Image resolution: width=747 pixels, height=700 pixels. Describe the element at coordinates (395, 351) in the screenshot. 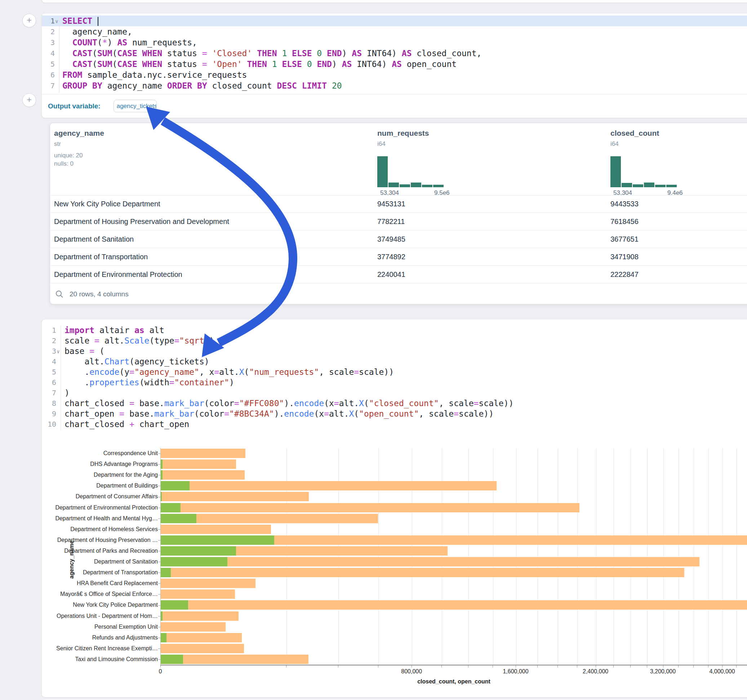

I see `code-line: 3∨base = (` at that location.